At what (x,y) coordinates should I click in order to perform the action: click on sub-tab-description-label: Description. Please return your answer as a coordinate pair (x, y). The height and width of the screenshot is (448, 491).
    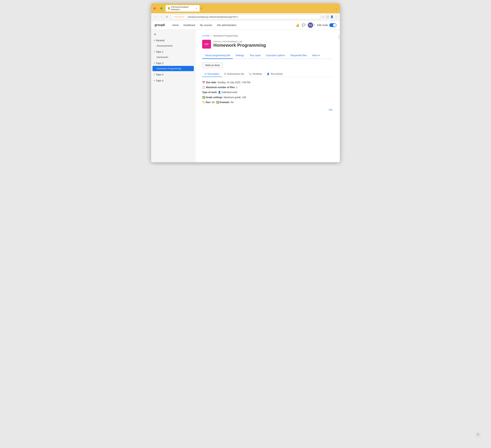
    Looking at the image, I should click on (213, 74).